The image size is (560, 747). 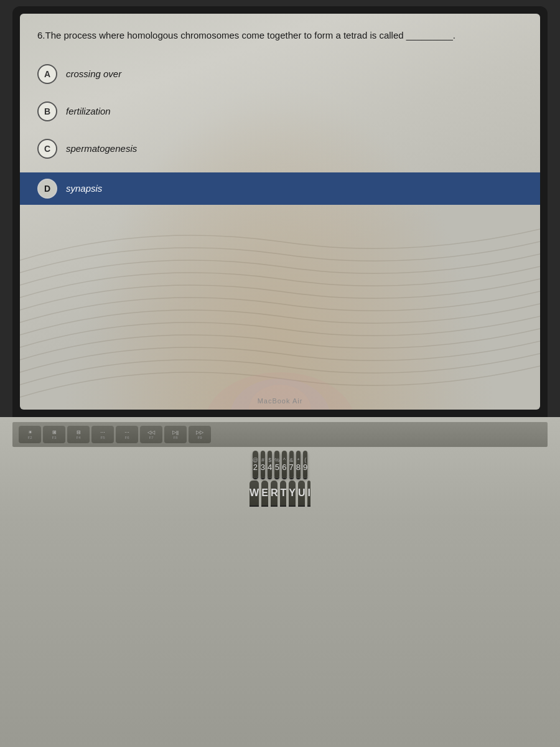 What do you see at coordinates (84, 188) in the screenshot?
I see `option-d-text: synapsis` at bounding box center [84, 188].